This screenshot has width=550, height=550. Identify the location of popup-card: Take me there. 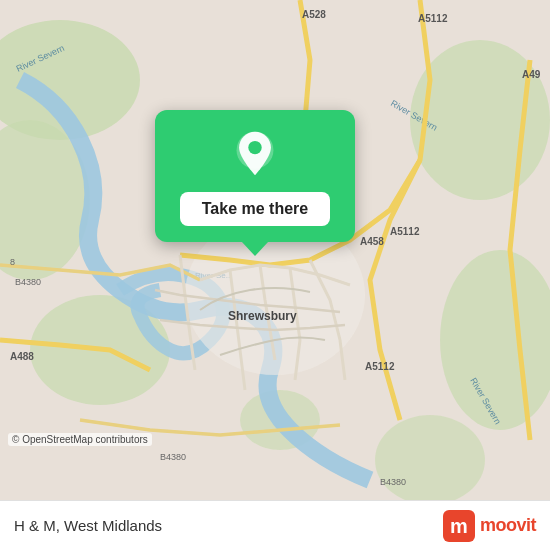
(255, 176).